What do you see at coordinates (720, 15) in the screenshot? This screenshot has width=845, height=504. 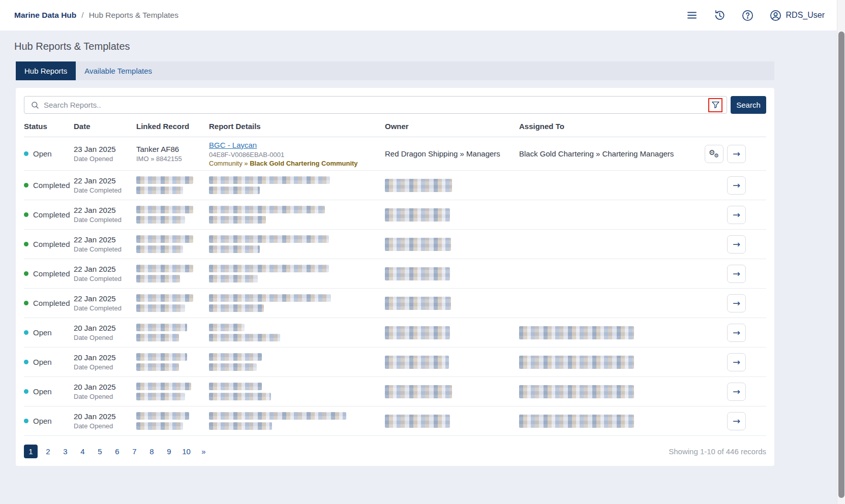 I see `history-icon` at bounding box center [720, 15].